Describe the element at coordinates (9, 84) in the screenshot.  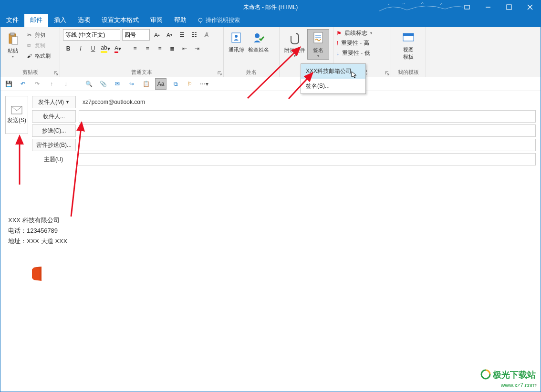
I see `save-button: 💾` at that location.